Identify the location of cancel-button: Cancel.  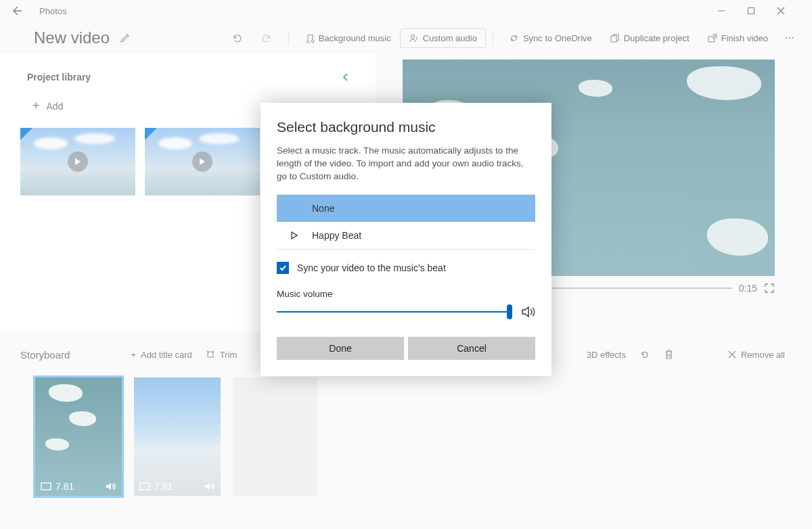
(472, 348).